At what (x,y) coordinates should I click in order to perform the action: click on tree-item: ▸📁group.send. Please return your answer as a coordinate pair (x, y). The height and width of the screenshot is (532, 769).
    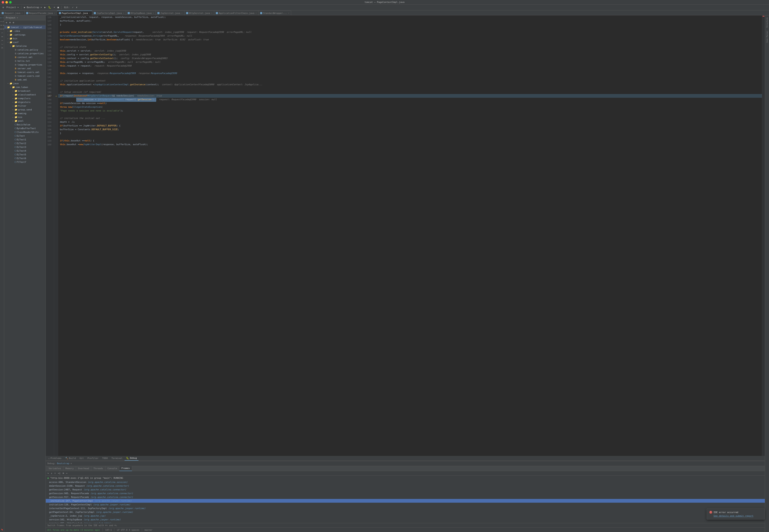
    Looking at the image, I should click on (25, 109).